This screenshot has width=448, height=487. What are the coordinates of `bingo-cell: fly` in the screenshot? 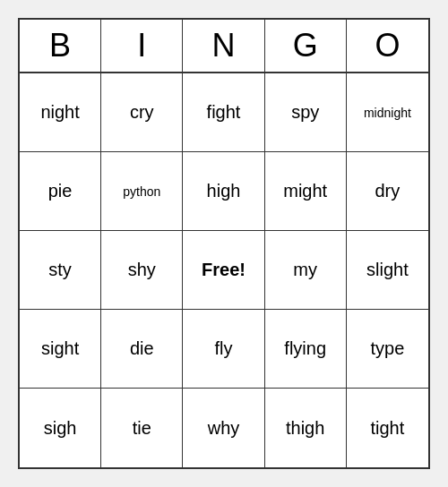 It's located at (224, 349).